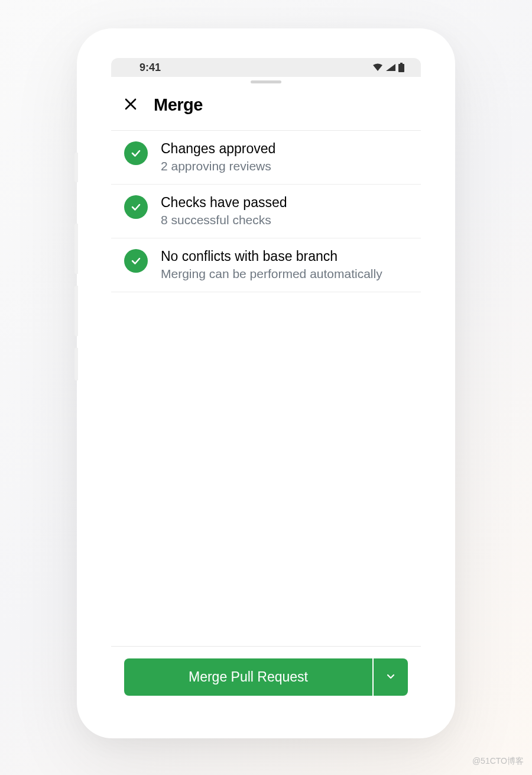 This screenshot has height=775, width=532. I want to click on watermark: @51CTO博客, so click(498, 761).